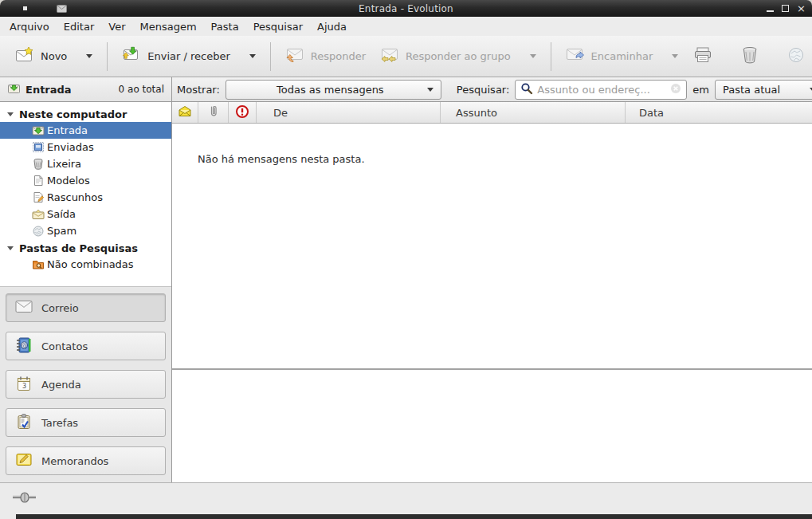 The height and width of the screenshot is (519, 812). I want to click on send-receive-icon, so click(131, 56).